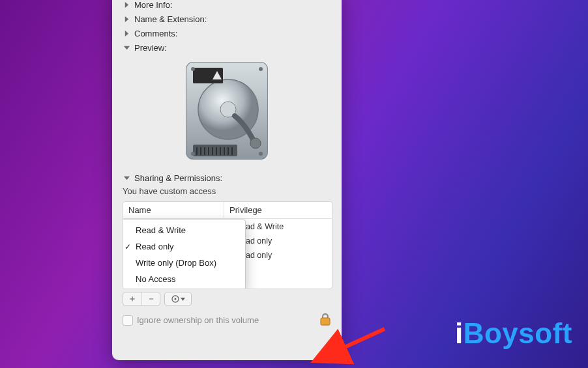 Image resolution: width=588 pixels, height=368 pixels. Describe the element at coordinates (171, 20) in the screenshot. I see `section-label: Name & Extension:` at that location.